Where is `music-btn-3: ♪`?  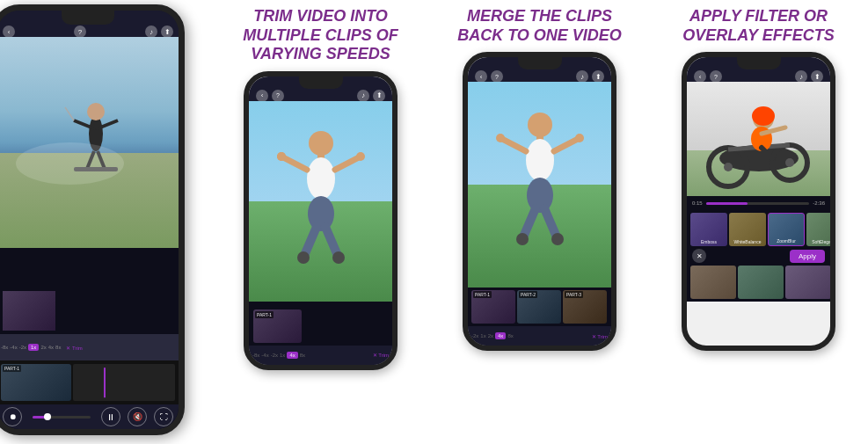
music-btn-3: ♪ is located at coordinates (582, 76).